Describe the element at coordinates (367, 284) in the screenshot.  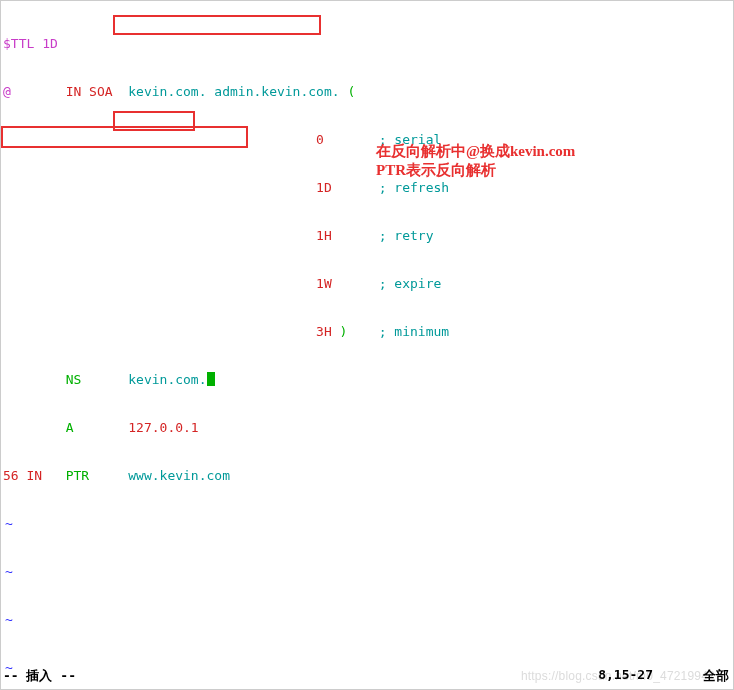
I see `code-line: 1W ; expire` at that location.